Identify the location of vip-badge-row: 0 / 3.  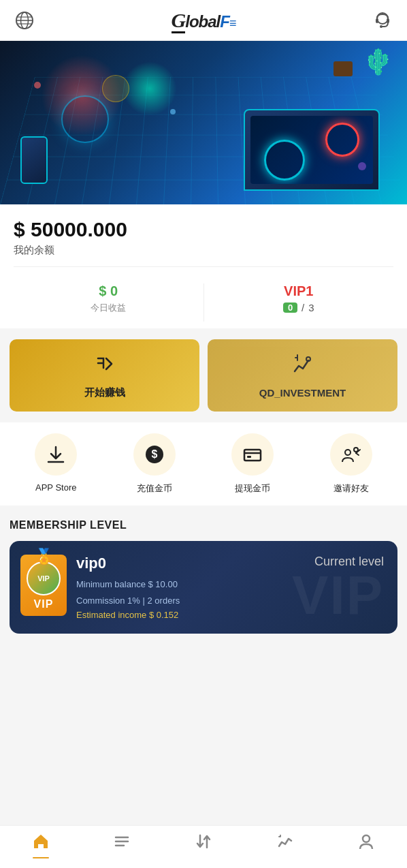
(299, 308).